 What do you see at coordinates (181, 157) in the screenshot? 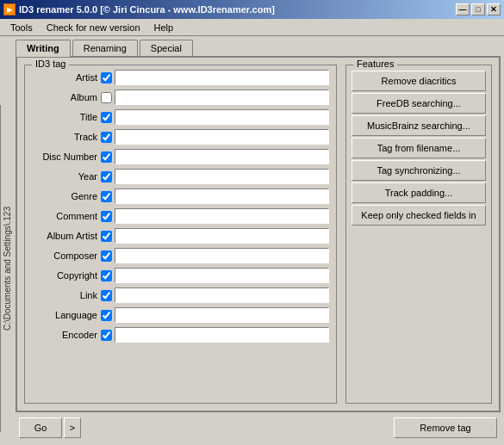
I see `field-row-disc-number: Disc Number` at bounding box center [181, 157].